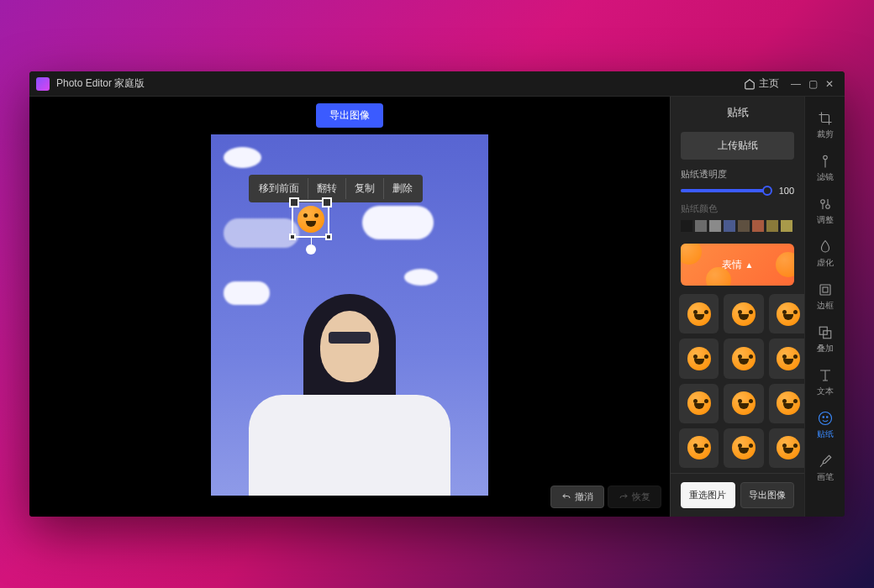 The height and width of the screenshot is (588, 874). Describe the element at coordinates (724, 191) in the screenshot. I see `opacity-slider` at that location.